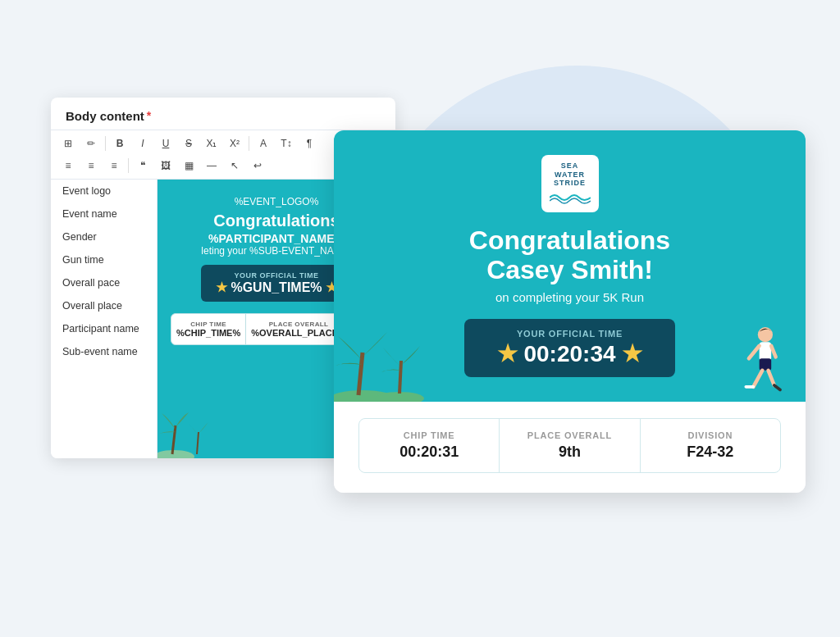 The width and height of the screenshot is (840, 637). What do you see at coordinates (429, 435) in the screenshot?
I see `chip-time-label: CHIP TIME` at bounding box center [429, 435].